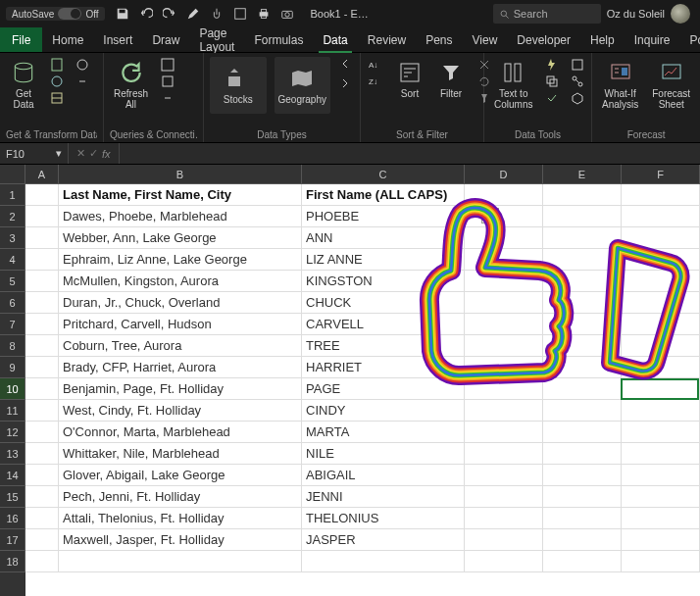 This screenshot has height=596, width=700. Describe the element at coordinates (552, 81) in the screenshot. I see `remove-dup-button` at that location.